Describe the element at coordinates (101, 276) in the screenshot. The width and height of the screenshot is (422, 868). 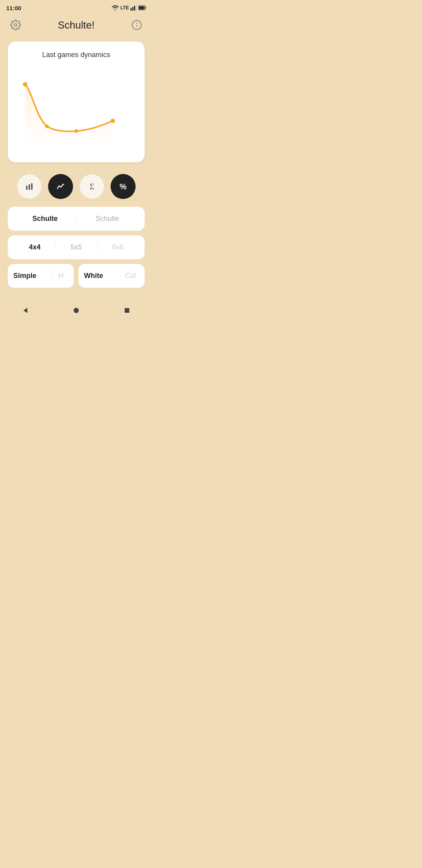
I see `color-white: White` at that location.